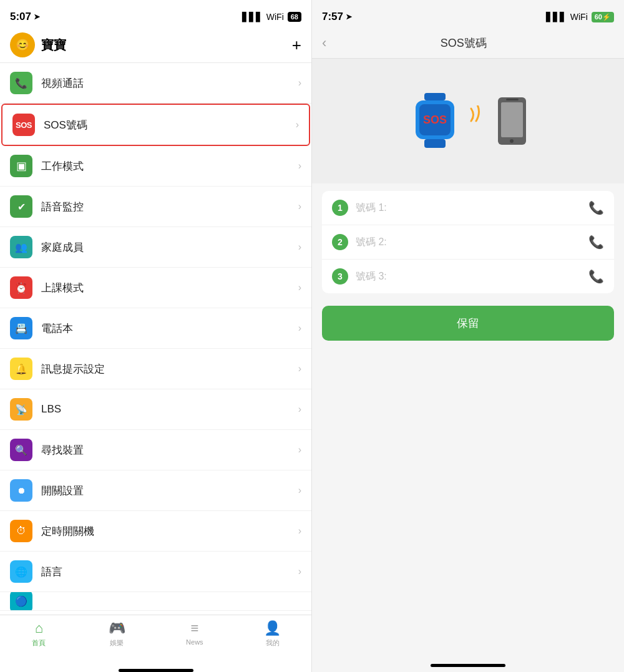  I want to click on user-info: 😊 寶寶, so click(38, 45).